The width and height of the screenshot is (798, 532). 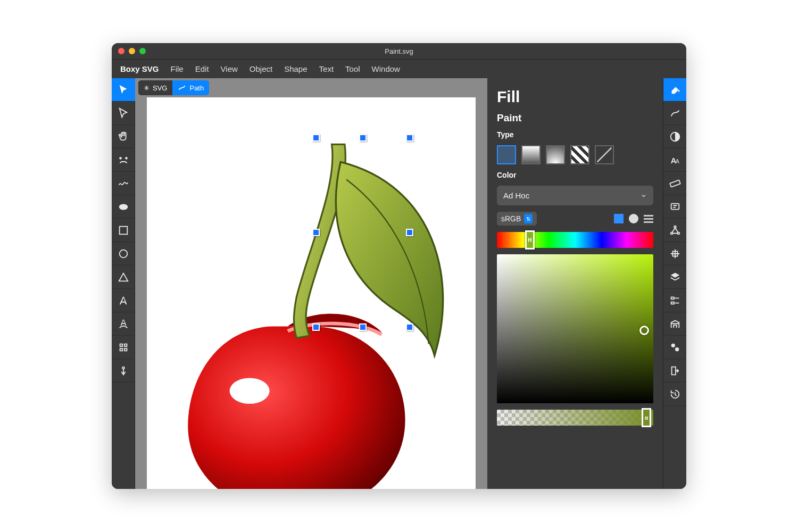 What do you see at coordinates (399, 69) in the screenshot?
I see `menubar: Boxy SVG File Edit View Object Shape Tex…` at bounding box center [399, 69].